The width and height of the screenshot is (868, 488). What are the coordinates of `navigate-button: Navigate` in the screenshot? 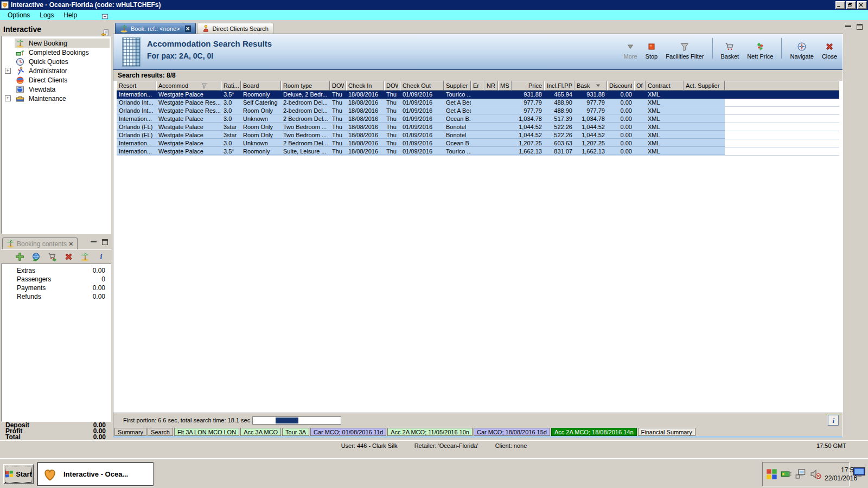 It's located at (802, 51).